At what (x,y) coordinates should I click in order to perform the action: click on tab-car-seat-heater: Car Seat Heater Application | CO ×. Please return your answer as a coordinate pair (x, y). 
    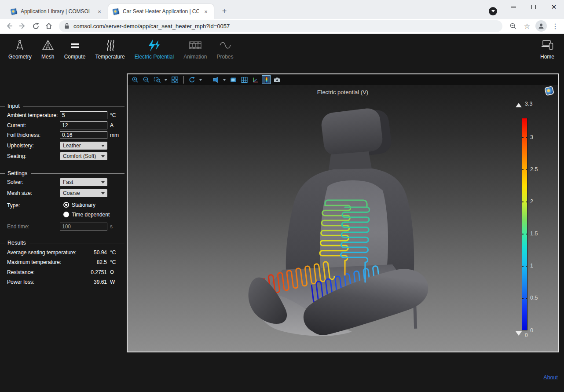
    Looking at the image, I should click on (161, 11).